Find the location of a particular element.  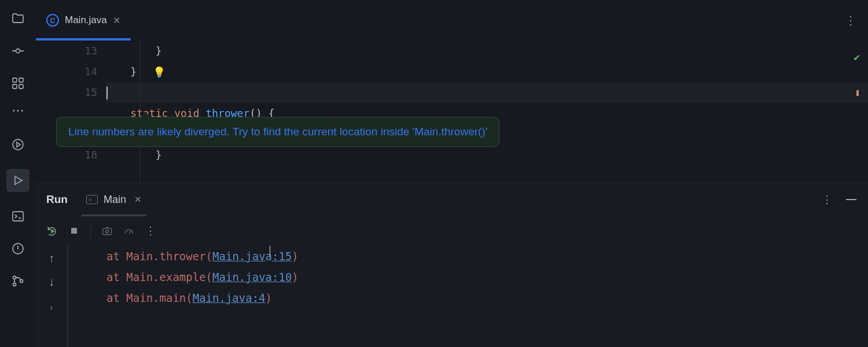

run-config-icon is located at coordinates (92, 200).